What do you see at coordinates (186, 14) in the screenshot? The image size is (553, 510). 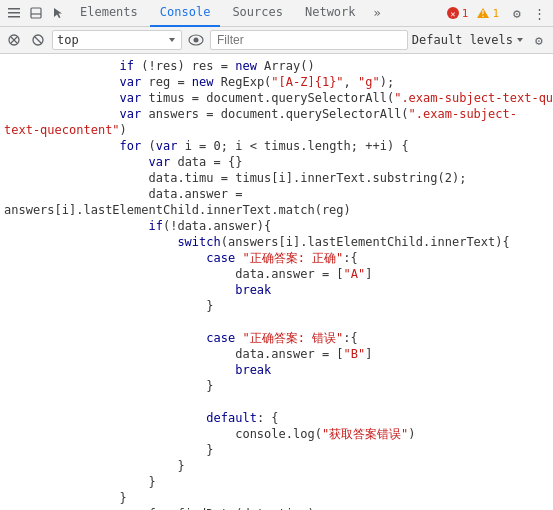 I see `tab-console: Console` at bounding box center [186, 14].